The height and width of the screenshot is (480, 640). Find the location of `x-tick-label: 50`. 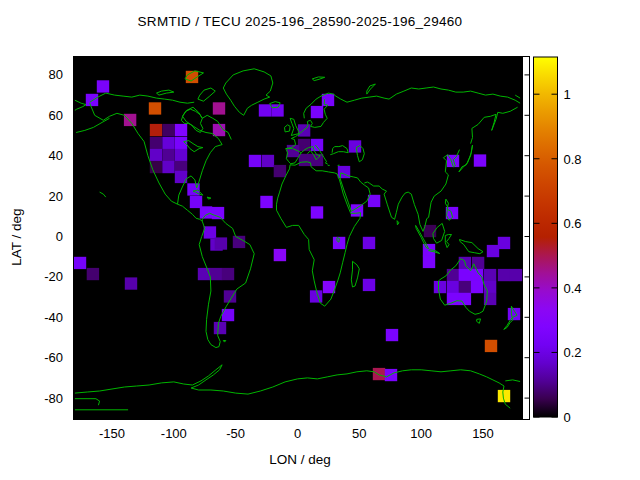

x-tick-label: 50 is located at coordinates (359, 434).